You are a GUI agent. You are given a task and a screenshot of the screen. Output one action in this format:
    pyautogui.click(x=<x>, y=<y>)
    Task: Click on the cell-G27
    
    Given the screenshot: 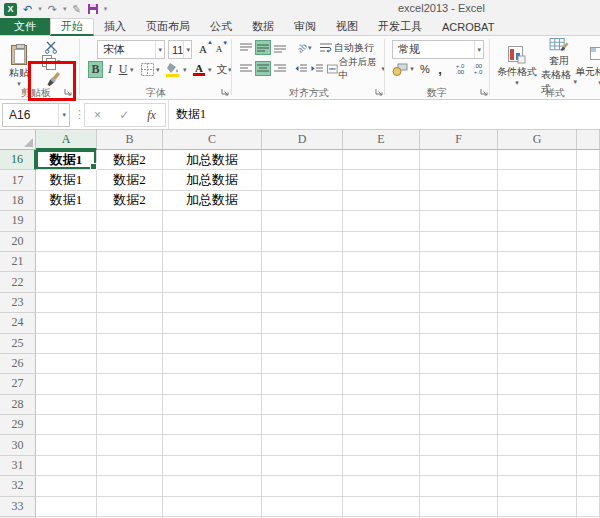 What is the action you would take?
    pyautogui.click(x=538, y=384)
    